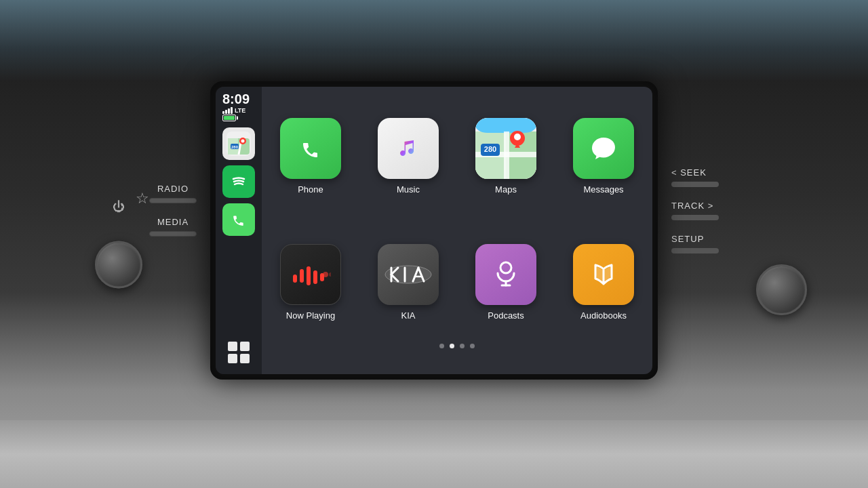 This screenshot has width=868, height=488. Describe the element at coordinates (688, 239) in the screenshot. I see `setup-label: SETUP` at that location.